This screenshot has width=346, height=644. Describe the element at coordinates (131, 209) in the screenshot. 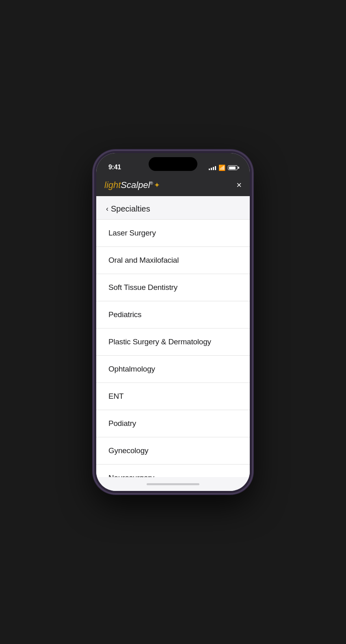

I see `back-label: Specialties` at that location.